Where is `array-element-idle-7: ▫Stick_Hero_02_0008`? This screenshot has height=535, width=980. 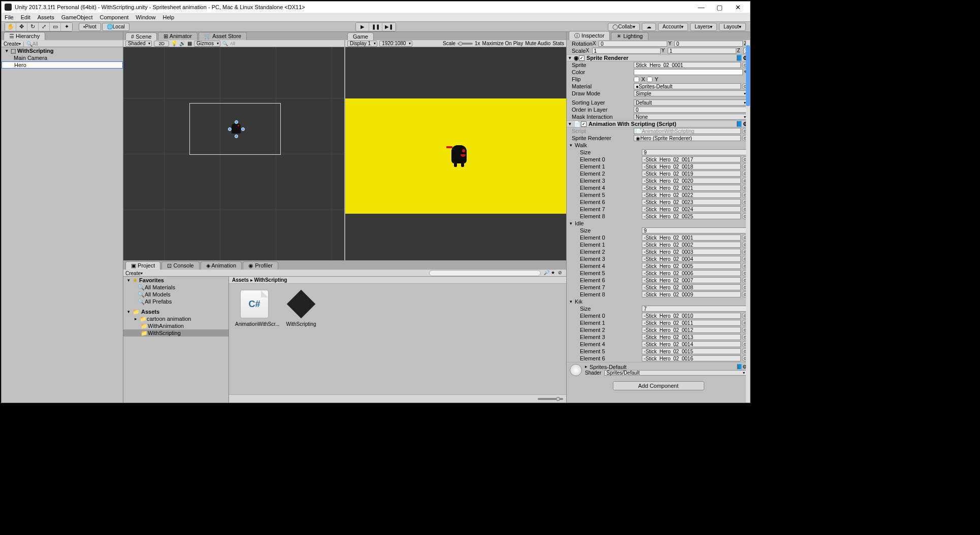 array-element-idle-7: ▫Stick_Hero_02_0008 is located at coordinates (692, 287).